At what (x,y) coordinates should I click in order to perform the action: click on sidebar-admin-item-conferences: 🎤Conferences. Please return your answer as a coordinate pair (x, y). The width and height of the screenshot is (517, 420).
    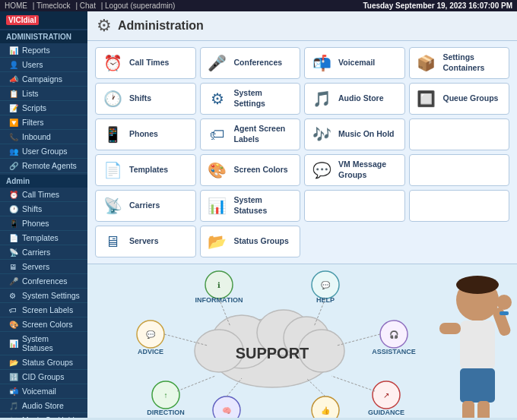
    Looking at the image, I should click on (44, 281).